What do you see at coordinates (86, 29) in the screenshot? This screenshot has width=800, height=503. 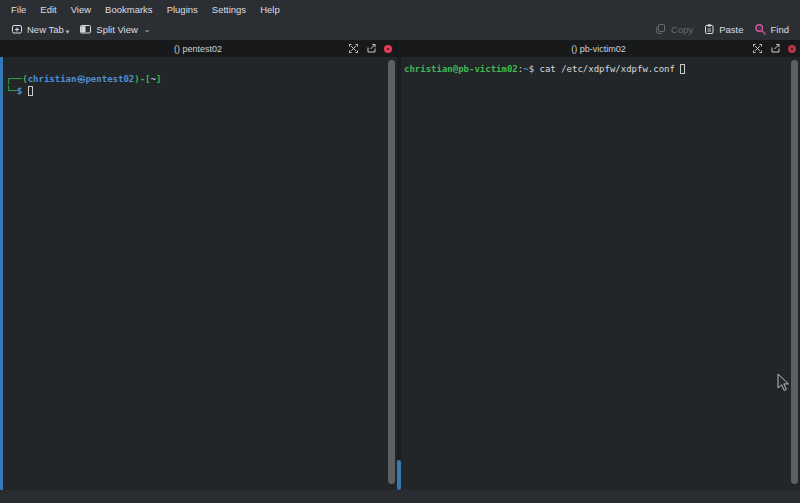 I see `split-view-icon` at bounding box center [86, 29].